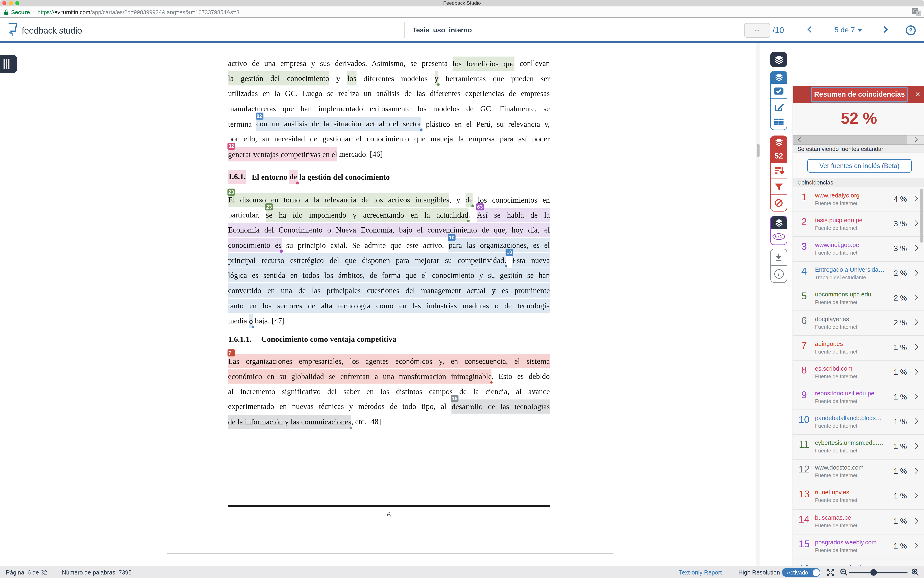 This screenshot has height=578, width=924. I want to click on highlighted-match-text: tanto en los sectores de alta tecnología…, so click(389, 306).